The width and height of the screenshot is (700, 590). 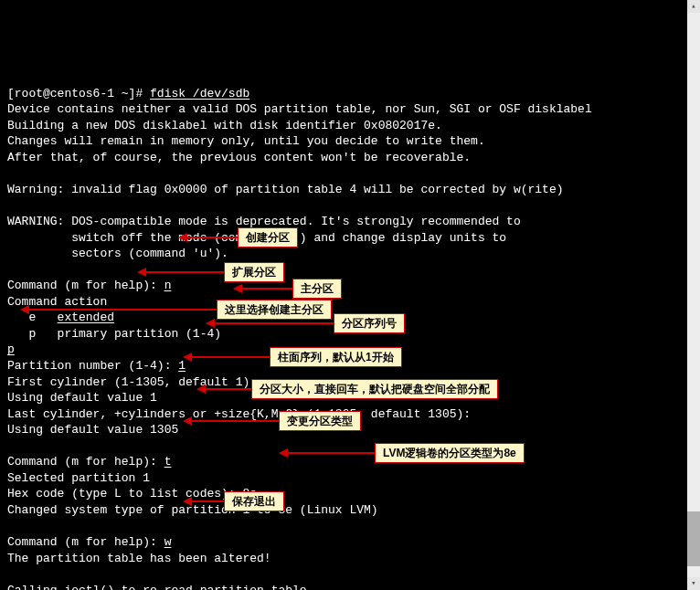 What do you see at coordinates (93, 429) in the screenshot?
I see `output-line: Using default value 1305` at bounding box center [93, 429].